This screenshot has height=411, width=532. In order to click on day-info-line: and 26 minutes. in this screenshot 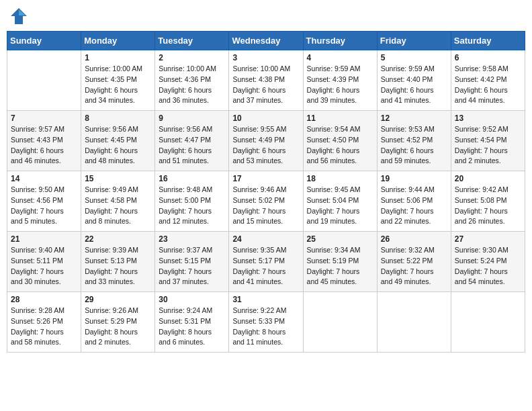, I will do `click(480, 221)`.